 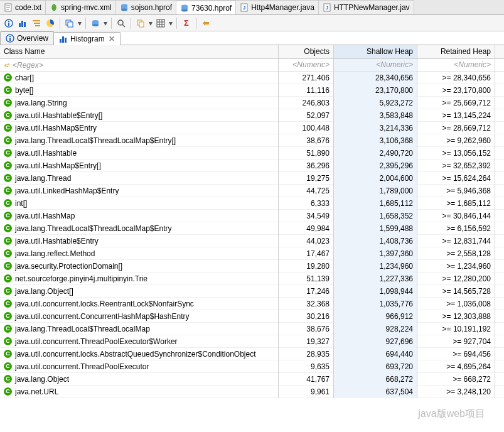 I want to click on column-class-name: Class Name, so click(x=139, y=51).